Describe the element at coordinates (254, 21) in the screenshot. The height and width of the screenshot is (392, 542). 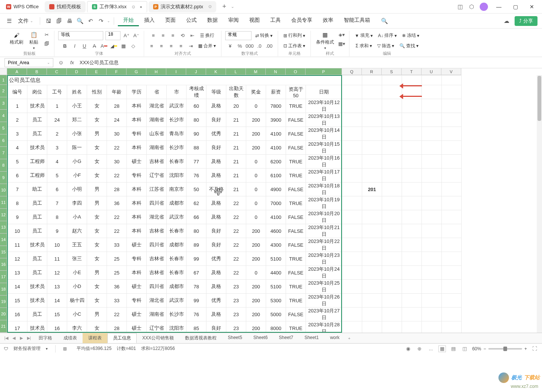
I see `menu-视图: 视图` at that location.